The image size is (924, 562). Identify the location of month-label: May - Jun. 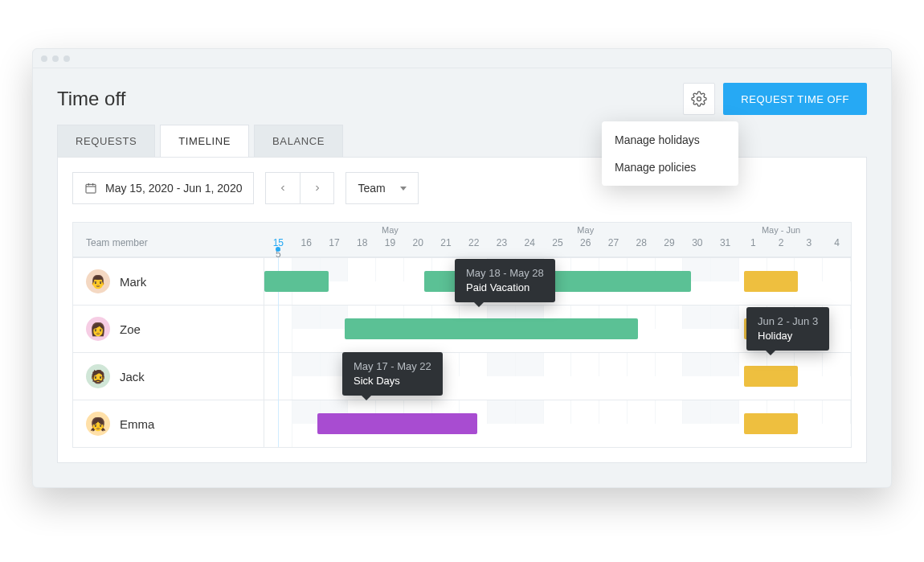
(781, 230).